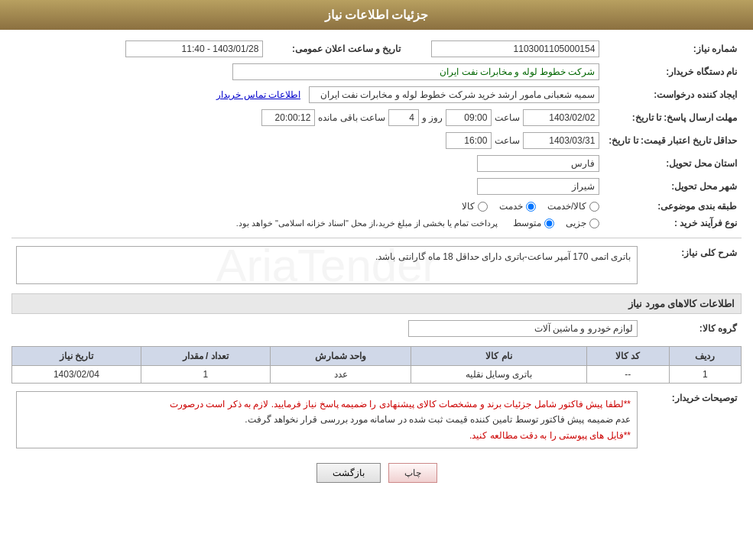 The image size is (753, 560). What do you see at coordinates (469, 141) in the screenshot?
I see `price-validity-time-input: 16:00` at bounding box center [469, 141].